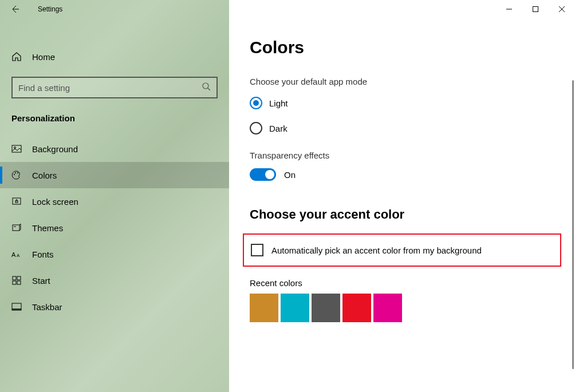  What do you see at coordinates (402, 47) in the screenshot?
I see `page-title: Colors` at bounding box center [402, 47].